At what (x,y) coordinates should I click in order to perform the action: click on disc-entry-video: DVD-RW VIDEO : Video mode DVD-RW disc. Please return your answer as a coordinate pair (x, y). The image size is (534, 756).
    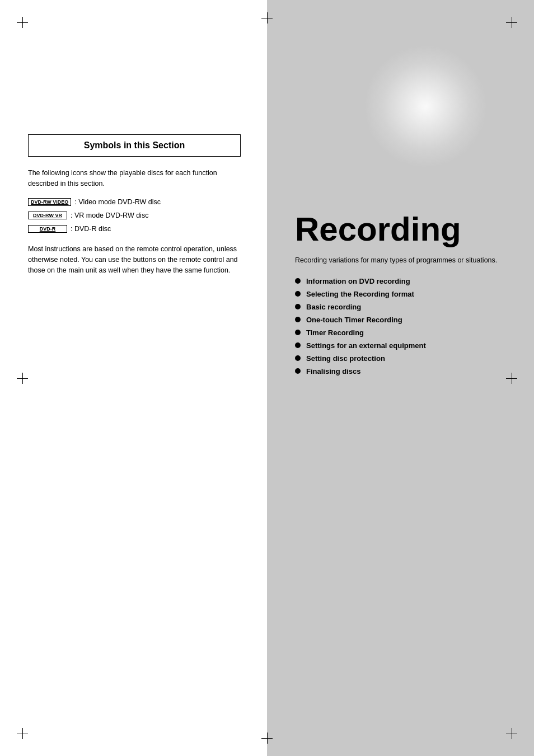
    Looking at the image, I should click on (137, 202).